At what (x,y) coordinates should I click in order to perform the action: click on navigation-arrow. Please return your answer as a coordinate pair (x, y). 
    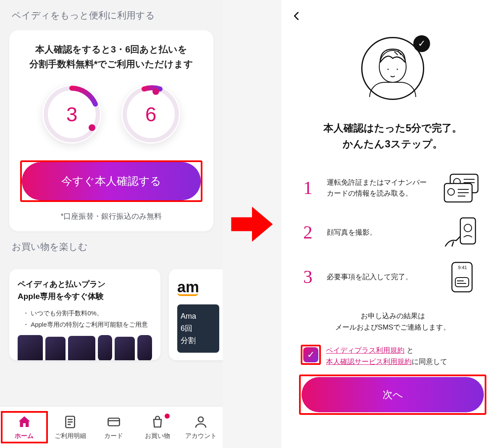
    Looking at the image, I should click on (252, 224).